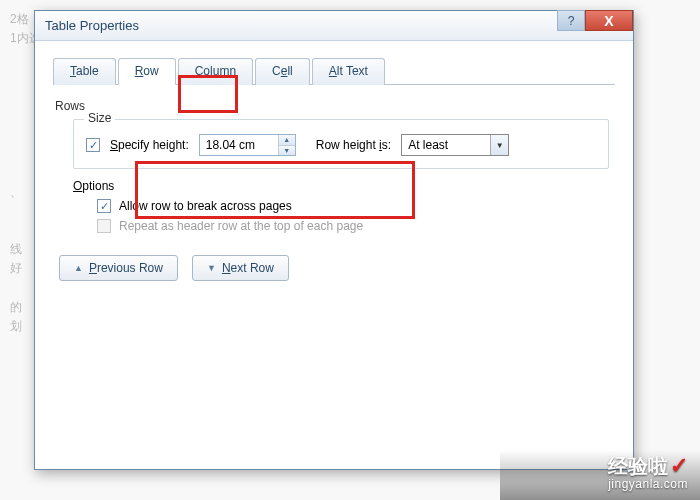 The width and height of the screenshot is (700, 500). Describe the element at coordinates (648, 472) in the screenshot. I see `watermark: 经验啦✓ jingyanla.com` at that location.